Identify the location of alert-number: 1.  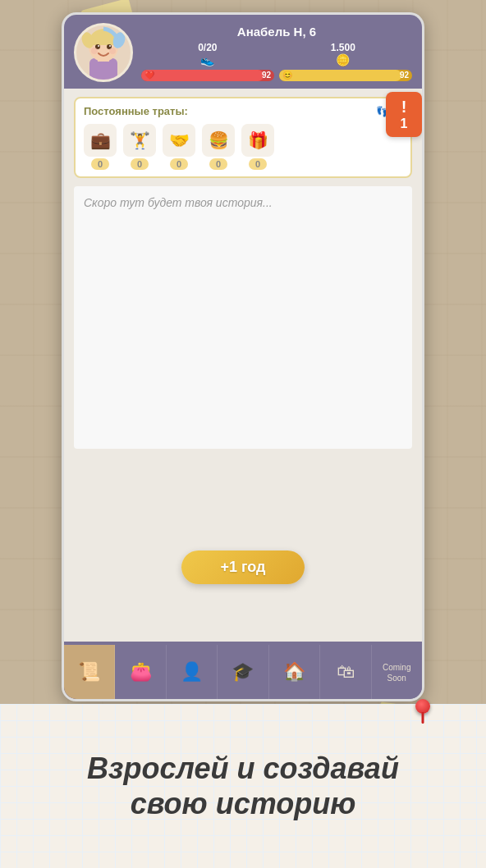
(404, 124).